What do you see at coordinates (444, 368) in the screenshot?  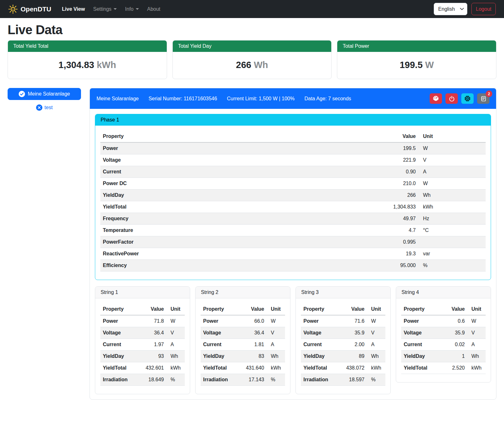 I see `table-row: YieldTotal2.520kWh` at bounding box center [444, 368].